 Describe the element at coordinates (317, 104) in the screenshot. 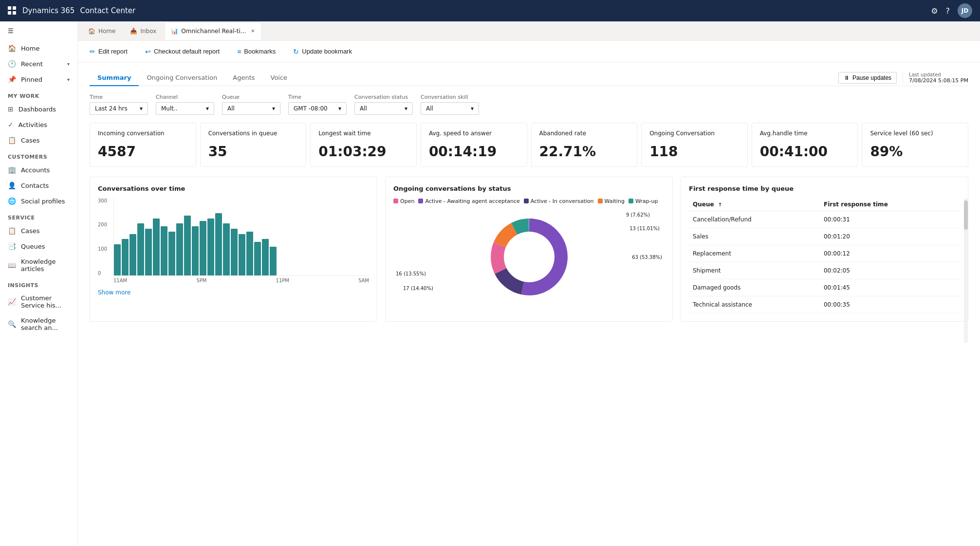

I see `filter-timezone: Time GMT -08:00 ▾` at that location.